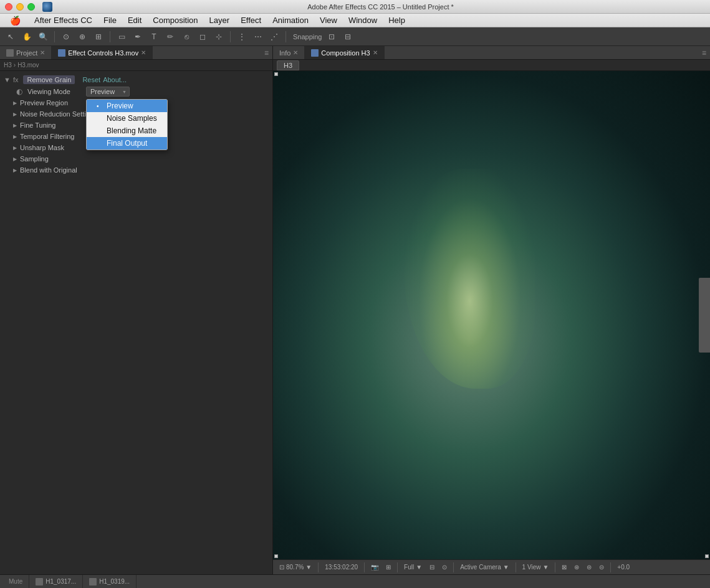  Describe the element at coordinates (545, 567) in the screenshot. I see `comp-view-arrow: ▼` at that location.